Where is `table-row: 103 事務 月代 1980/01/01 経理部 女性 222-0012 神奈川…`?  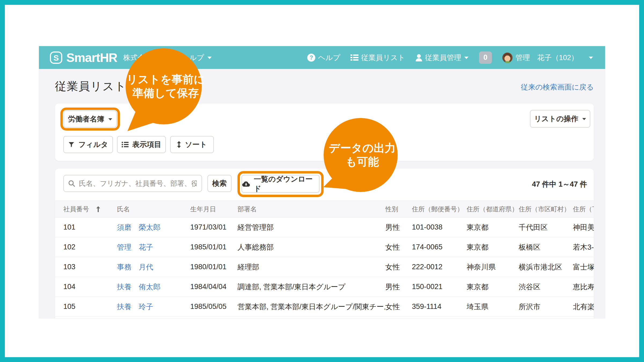
table-row: 103 事務 月代 1980/01/01 経理部 女性 222-0012 神奈川… is located at coordinates (324, 267).